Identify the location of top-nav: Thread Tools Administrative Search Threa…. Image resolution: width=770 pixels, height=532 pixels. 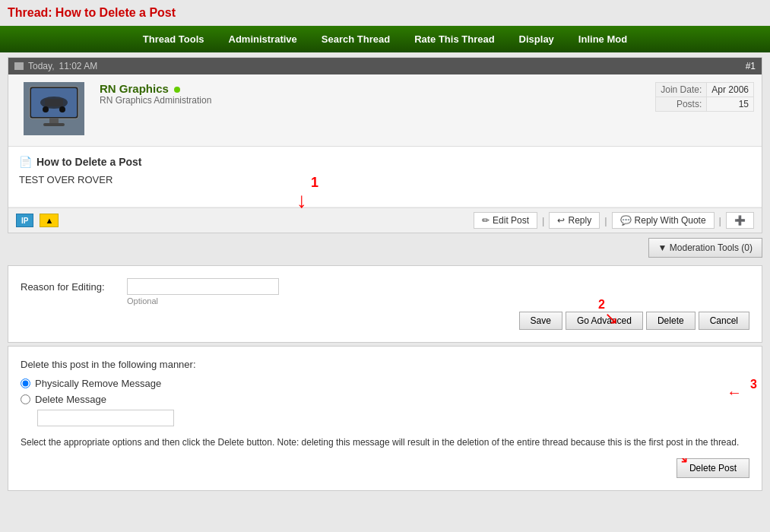
(385, 40).